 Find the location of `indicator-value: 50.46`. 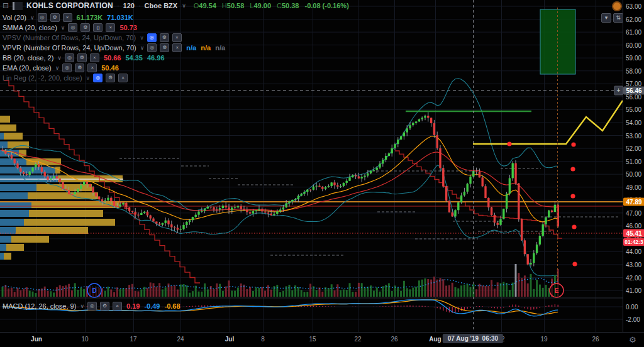

indicator-value: 50.46 is located at coordinates (110, 68).